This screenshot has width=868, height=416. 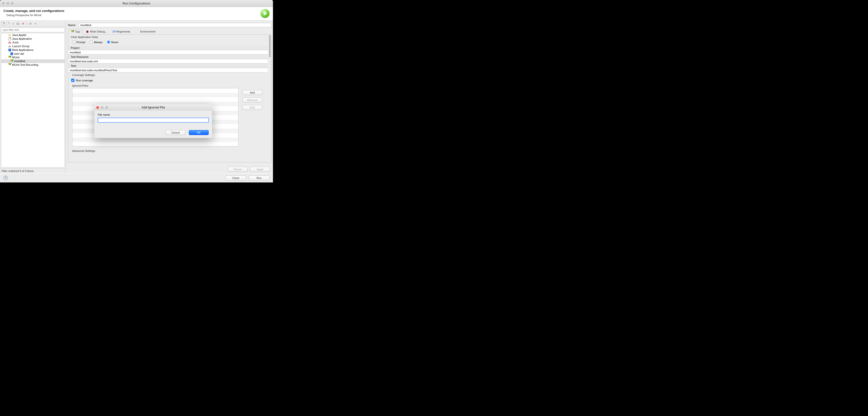 What do you see at coordinates (136, 91) in the screenshot?
I see `modal-overlay: Add Ignored File File name: Cancel OK` at bounding box center [136, 91].